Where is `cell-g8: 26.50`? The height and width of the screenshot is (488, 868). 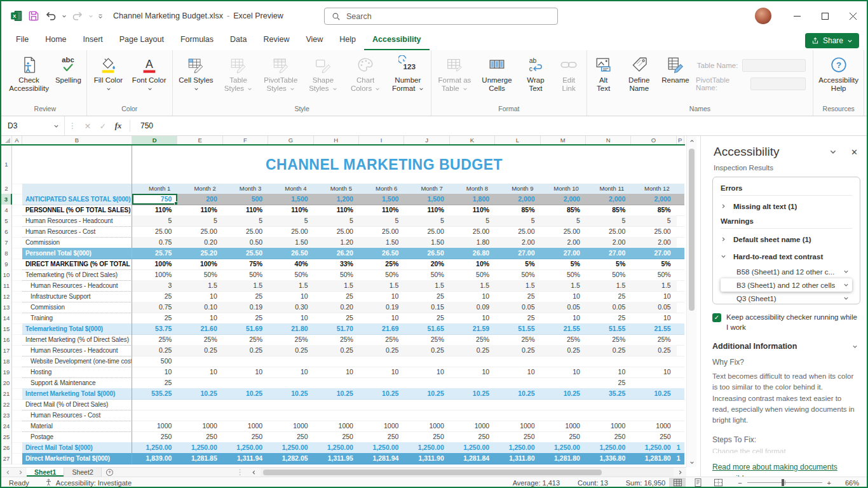
cell-g8: 26.50 is located at coordinates (291, 254).